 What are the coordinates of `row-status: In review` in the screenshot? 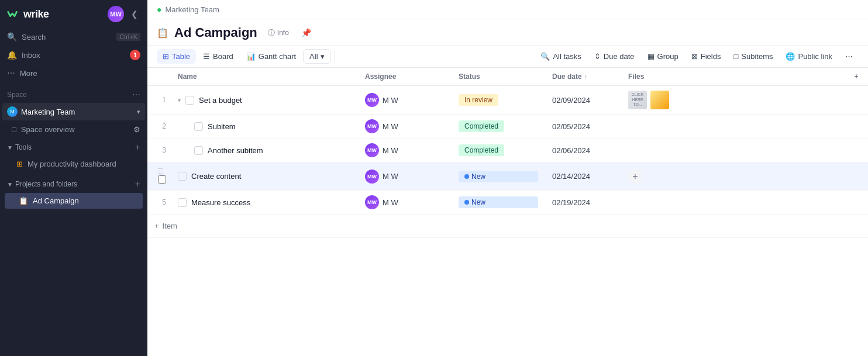 It's located at (498, 101).